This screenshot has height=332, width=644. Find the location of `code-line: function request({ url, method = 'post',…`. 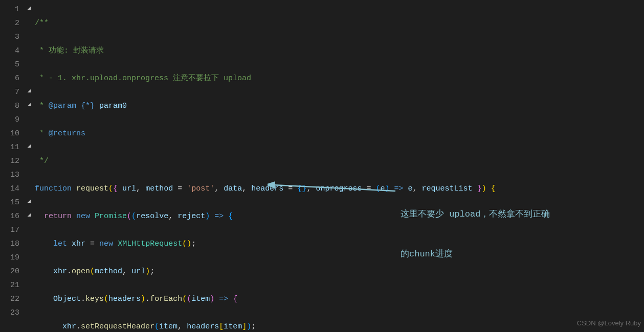

code-line: function request({ url, method = 'post',… is located at coordinates (340, 189).